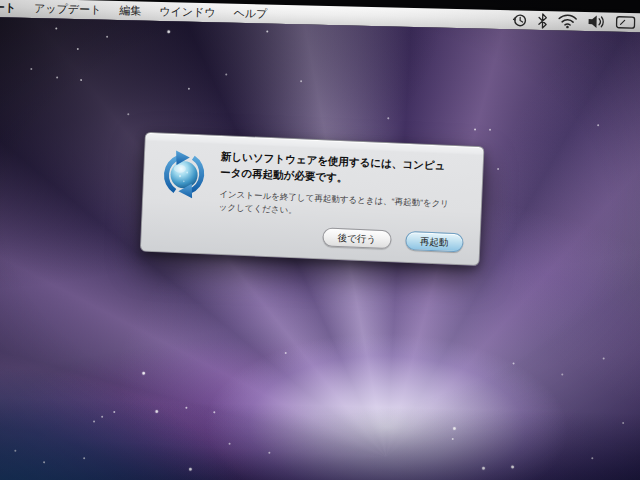 This screenshot has height=480, width=640. I want to click on dialog-button-row: 後で行う 再起動, so click(310, 236).